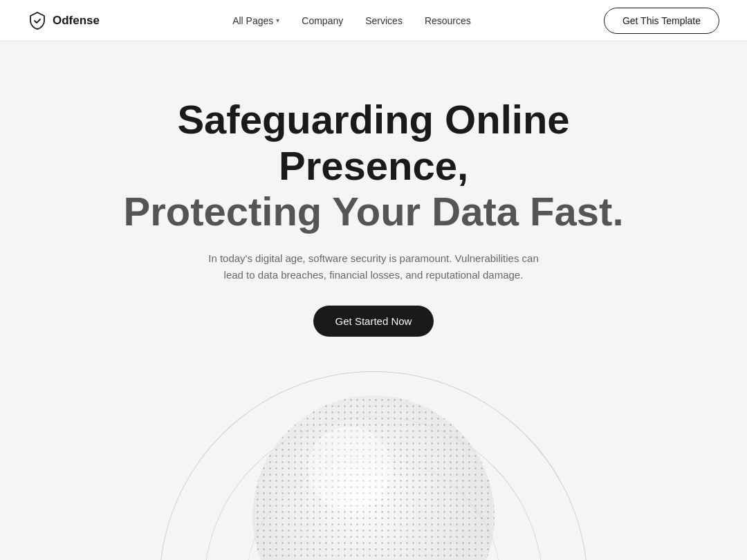  I want to click on chevron-down-icon: ▾, so click(278, 21).